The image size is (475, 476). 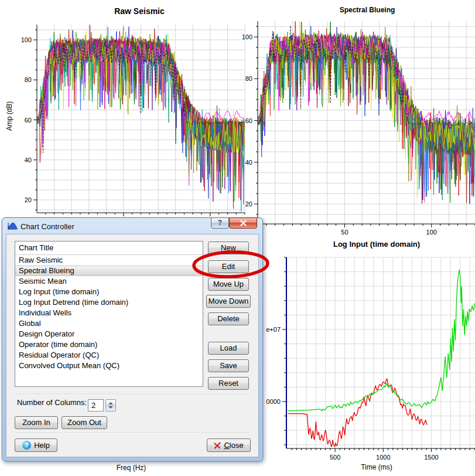 What do you see at coordinates (109, 314) in the screenshot?
I see `chart-title-list: Chart Title Raw SeismicSpectral BlueingS…` at bounding box center [109, 314].